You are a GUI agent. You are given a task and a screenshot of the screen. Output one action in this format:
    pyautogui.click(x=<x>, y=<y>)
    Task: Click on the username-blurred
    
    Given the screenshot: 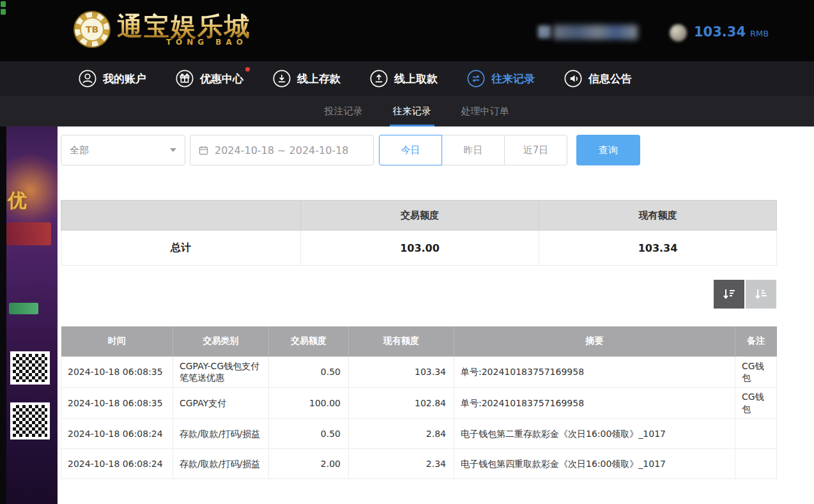 What is the action you would take?
    pyautogui.click(x=595, y=32)
    